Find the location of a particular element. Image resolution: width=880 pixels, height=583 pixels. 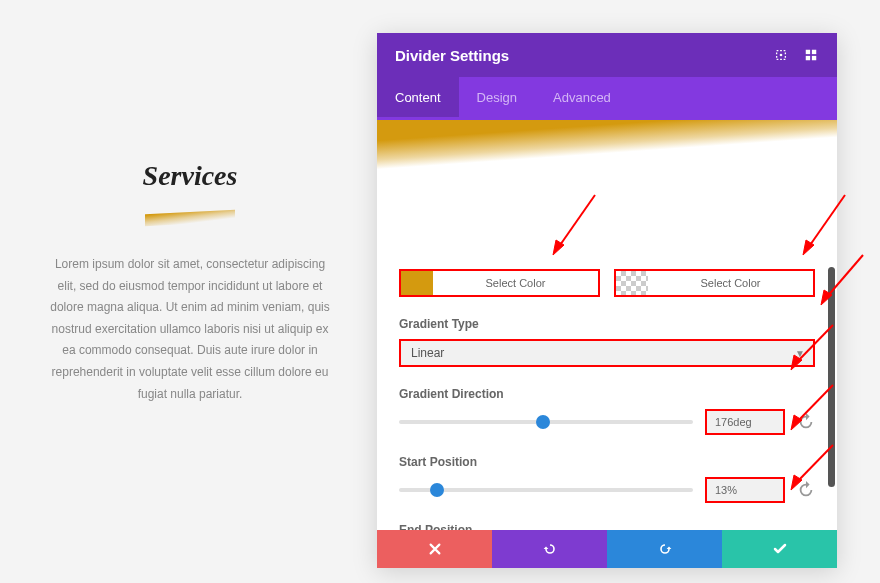

header-actions is located at coordinates (796, 55).